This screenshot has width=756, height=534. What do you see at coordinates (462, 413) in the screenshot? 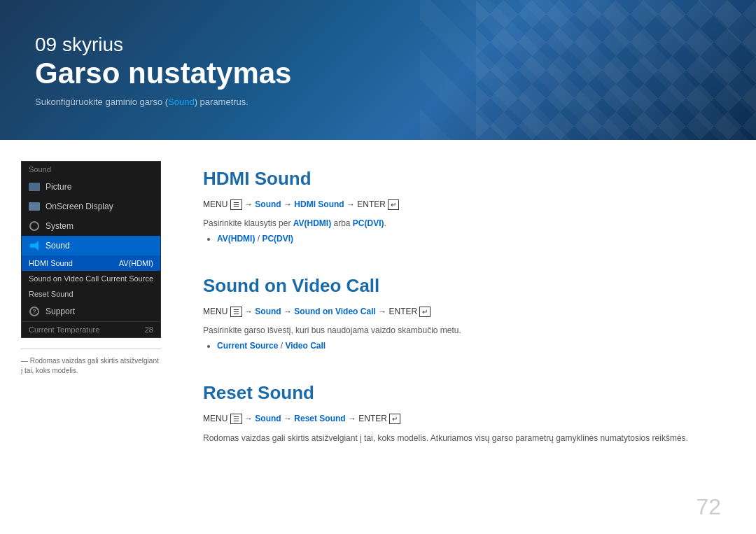
I see `section-reset-sound: Reset Sound MENU ☰ → Sound → Reset Sound…` at bounding box center [462, 413].